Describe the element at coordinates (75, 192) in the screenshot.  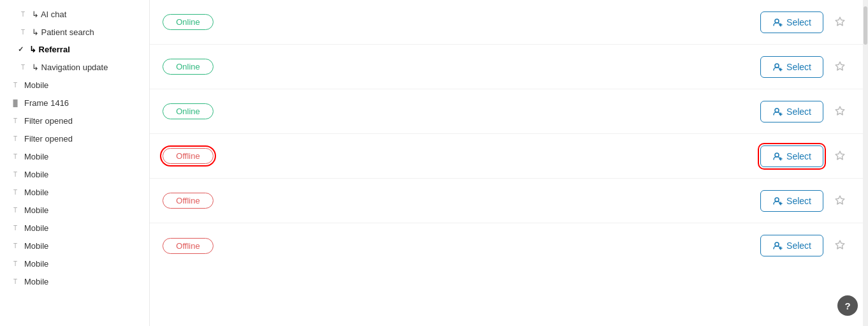
I see `sidebar-item-mobile-4: TMobile` at that location.